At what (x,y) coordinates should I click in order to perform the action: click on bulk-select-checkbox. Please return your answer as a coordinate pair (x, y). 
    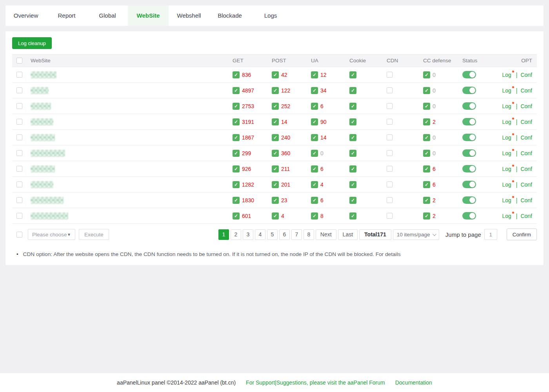
    Looking at the image, I should click on (20, 234).